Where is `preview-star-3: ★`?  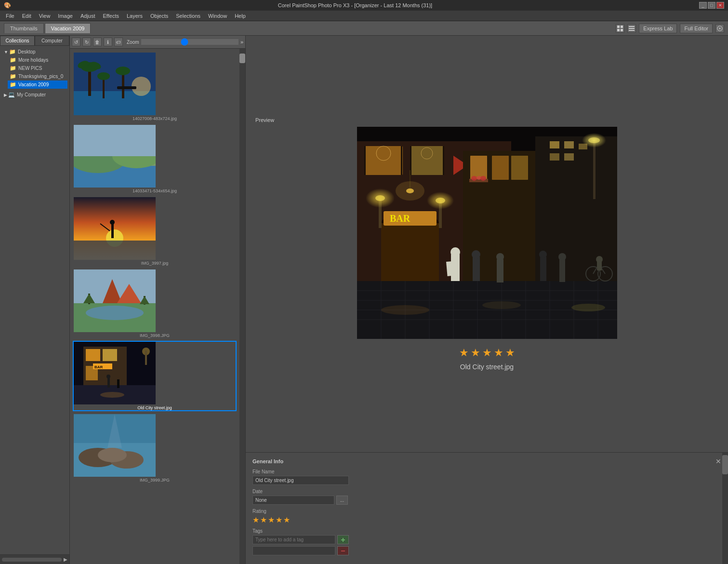 preview-star-3: ★ is located at coordinates (487, 353).